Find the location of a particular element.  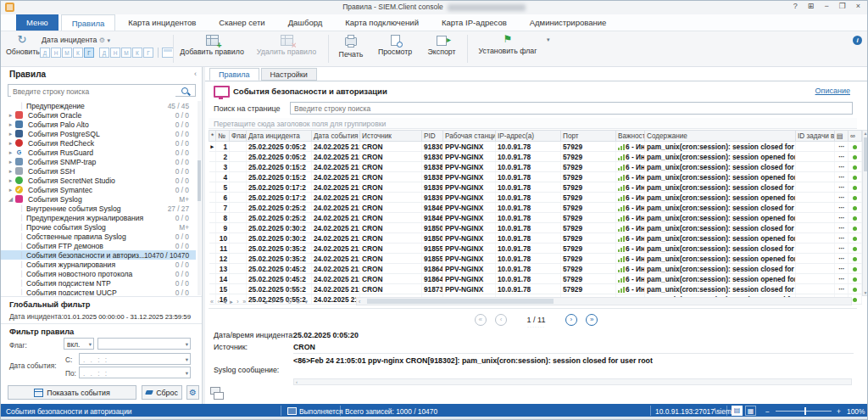

table-vertical-scrollbar: ▲ ▼ is located at coordinates (865, 213).